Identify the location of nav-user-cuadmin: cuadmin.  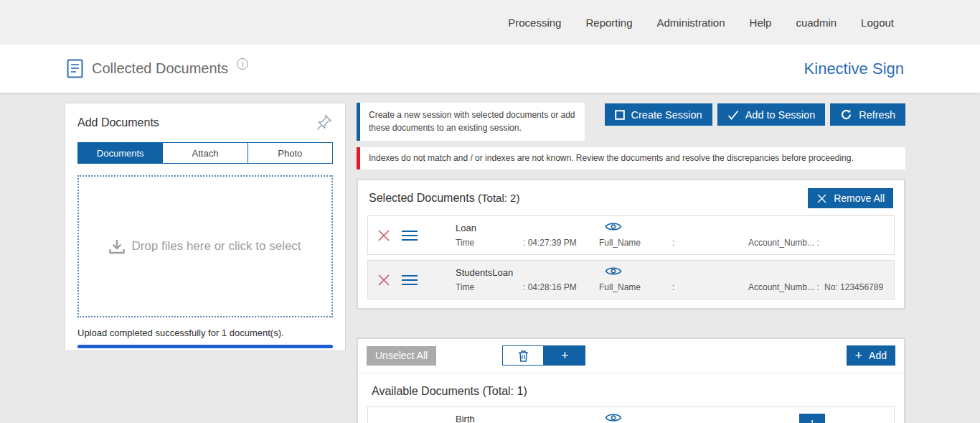
(816, 23).